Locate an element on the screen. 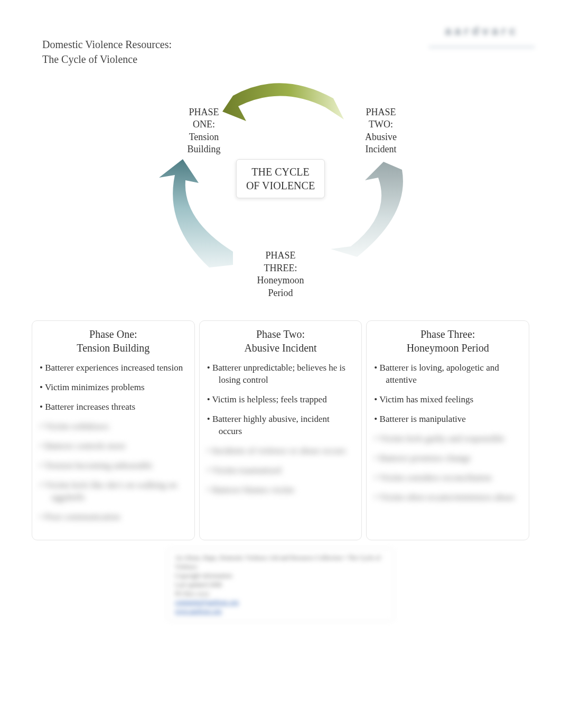  cycle-center-title: THE CYCLE OF VIOLENCE is located at coordinates (280, 179).